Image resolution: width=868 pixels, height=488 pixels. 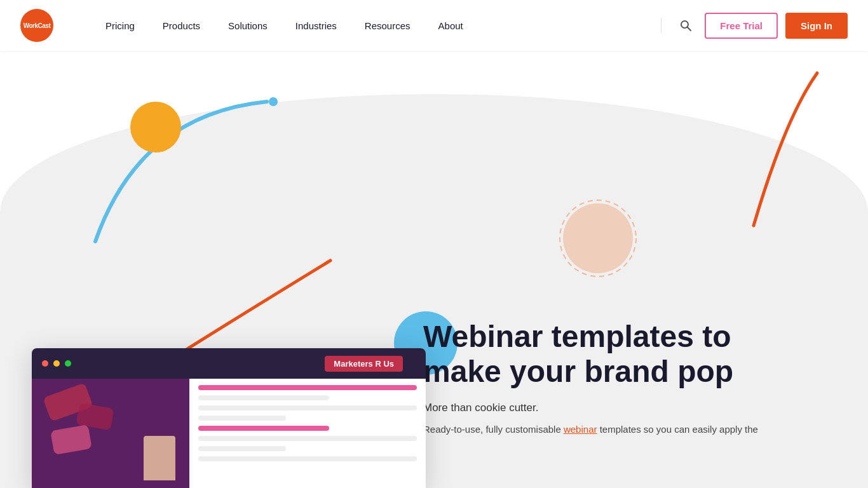 What do you see at coordinates (37, 25) in the screenshot?
I see `logo: WorkCast` at bounding box center [37, 25].